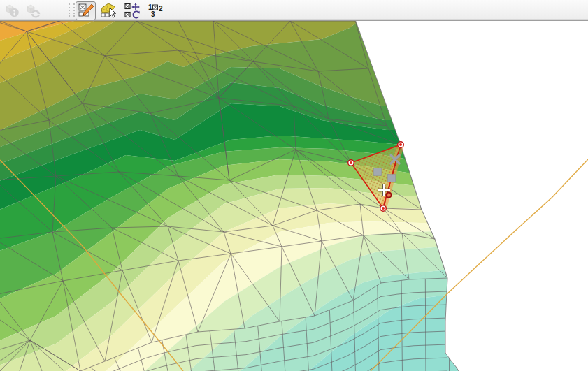  I want to click on cube-refresh-icon, so click(34, 10).